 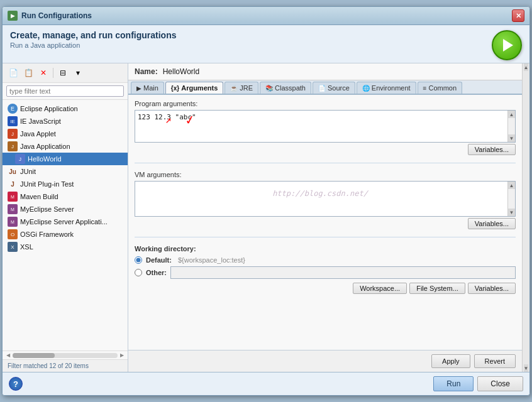 What do you see at coordinates (508, 45) in the screenshot?
I see `run-icon` at bounding box center [508, 45].